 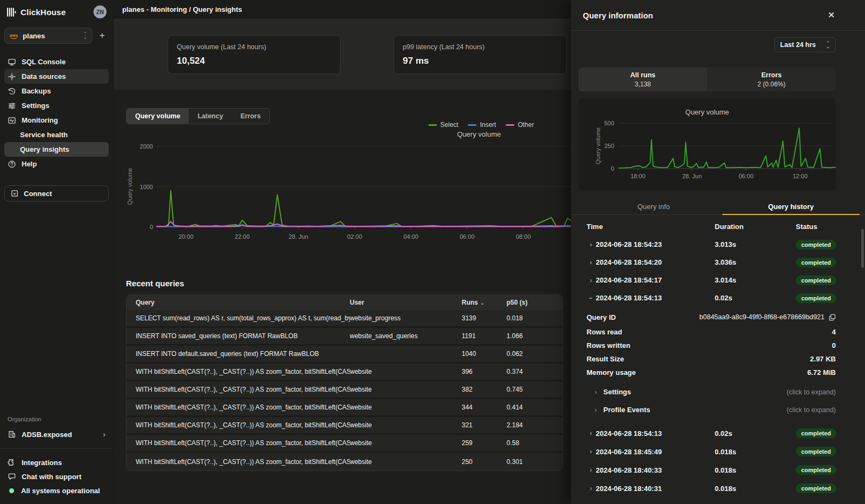 What do you see at coordinates (762, 317) in the screenshot?
I see `query-id-value: b0845aa9-a8c9-49f0-8f68-e678669bd921` at bounding box center [762, 317].